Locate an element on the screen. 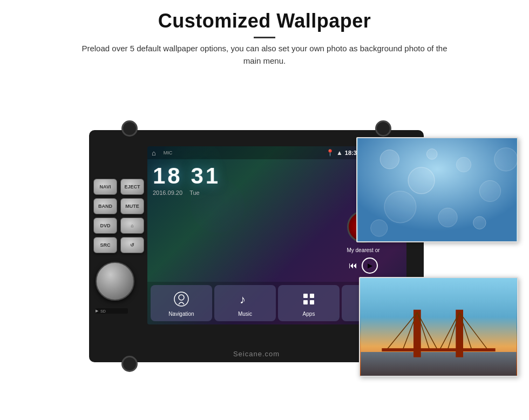  left-controls: NAVI EJECT BAND MUTE DVD ⌂ SRC ↺ ▶ is located at coordinates (119, 246).